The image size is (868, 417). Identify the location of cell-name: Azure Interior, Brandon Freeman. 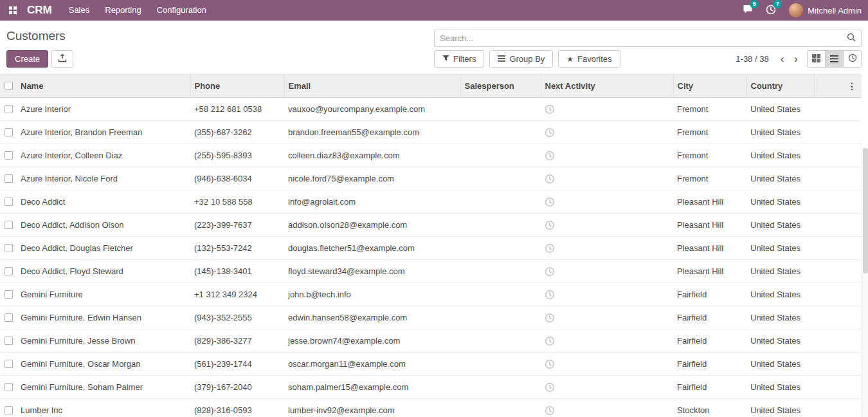
(104, 133).